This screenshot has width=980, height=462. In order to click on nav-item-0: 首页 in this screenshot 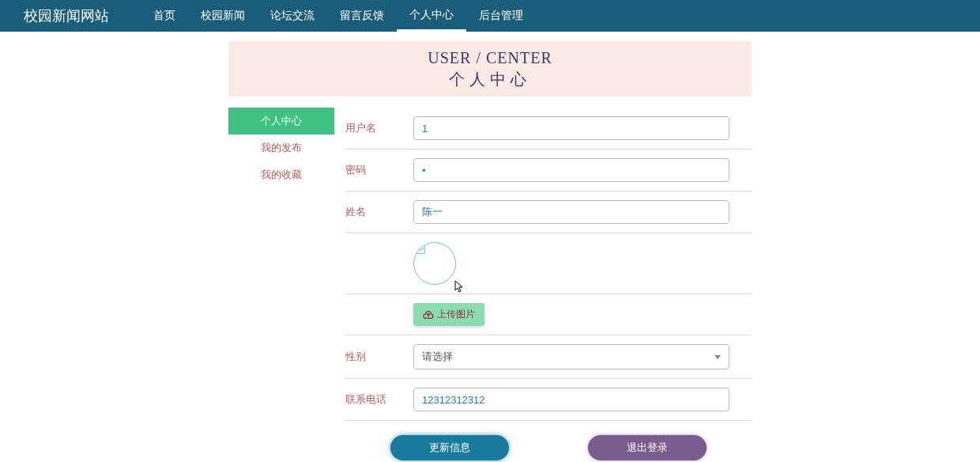, I will do `click(164, 16)`.